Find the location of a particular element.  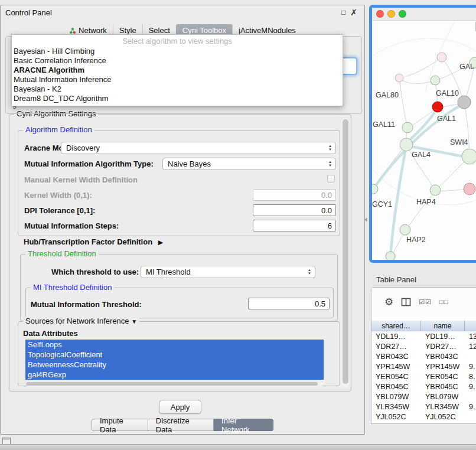

cell-shared-name: YBR043C is located at coordinates (396, 357).